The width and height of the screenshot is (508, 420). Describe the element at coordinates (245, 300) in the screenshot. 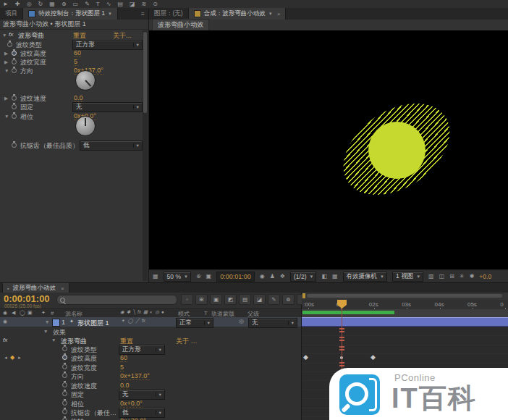

I see `timeline-toolbar-icon: ▤` at that location.